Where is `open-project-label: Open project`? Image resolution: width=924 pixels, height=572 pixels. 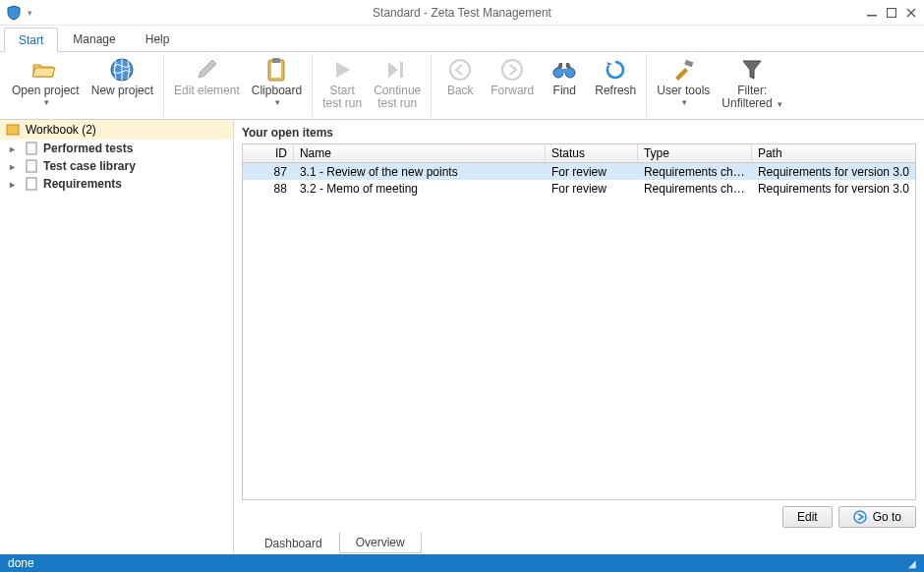
open-project-label: Open project is located at coordinates (45, 90).